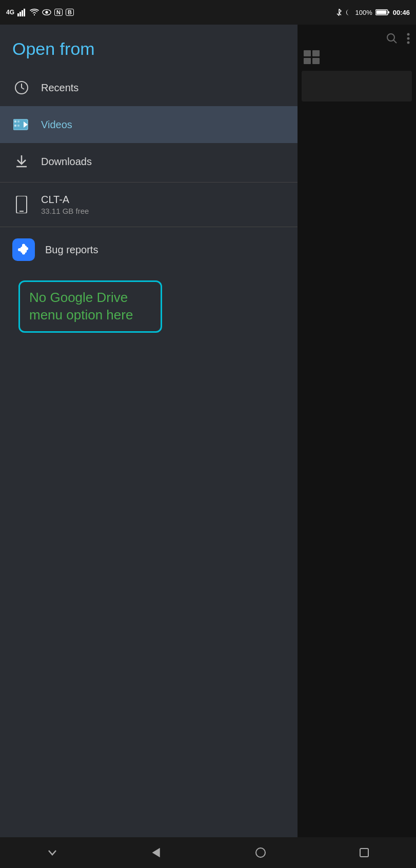 Image resolution: width=416 pixels, height=868 pixels. I want to click on sidebar-item-bug-reports: Bug reports, so click(149, 250).